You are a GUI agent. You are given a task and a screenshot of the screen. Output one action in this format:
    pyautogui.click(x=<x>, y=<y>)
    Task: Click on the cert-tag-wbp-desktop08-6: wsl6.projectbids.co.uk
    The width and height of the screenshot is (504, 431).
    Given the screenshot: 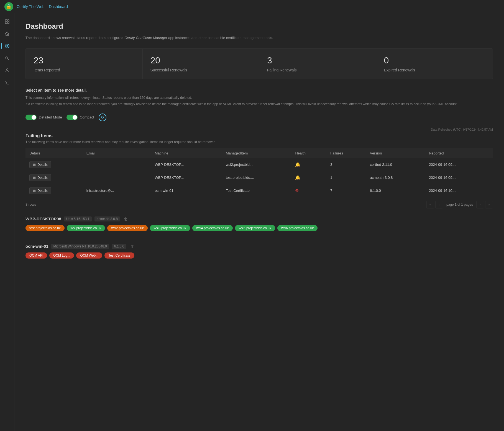 What is the action you would take?
    pyautogui.click(x=298, y=228)
    